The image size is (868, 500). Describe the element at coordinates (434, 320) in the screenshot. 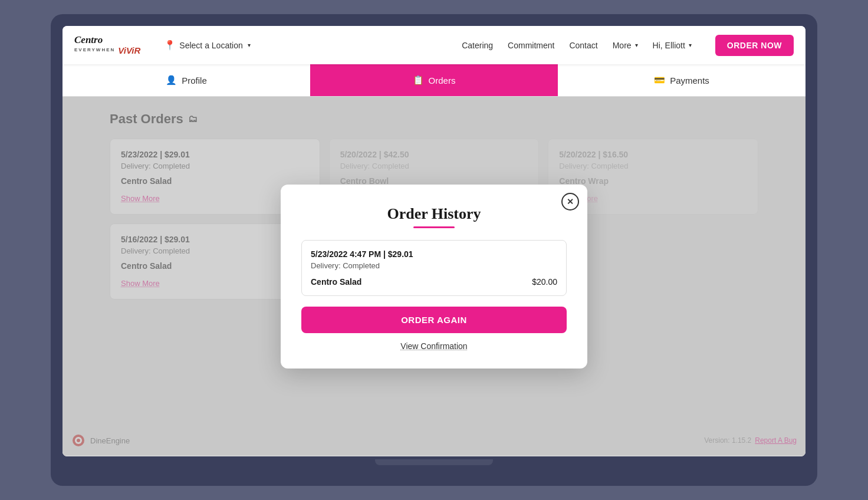

I see `order-again-button: ORDER AGAIN` at that location.